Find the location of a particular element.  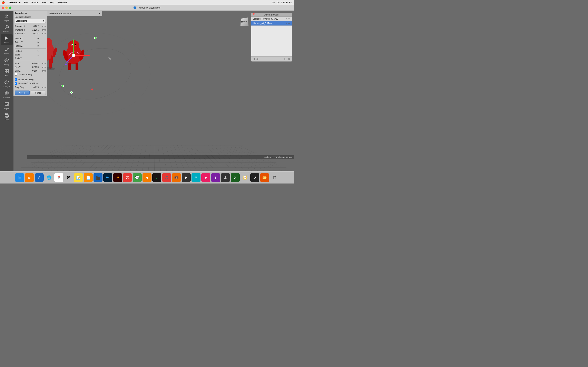

dock-chrome: 🌐 is located at coordinates (49, 178).